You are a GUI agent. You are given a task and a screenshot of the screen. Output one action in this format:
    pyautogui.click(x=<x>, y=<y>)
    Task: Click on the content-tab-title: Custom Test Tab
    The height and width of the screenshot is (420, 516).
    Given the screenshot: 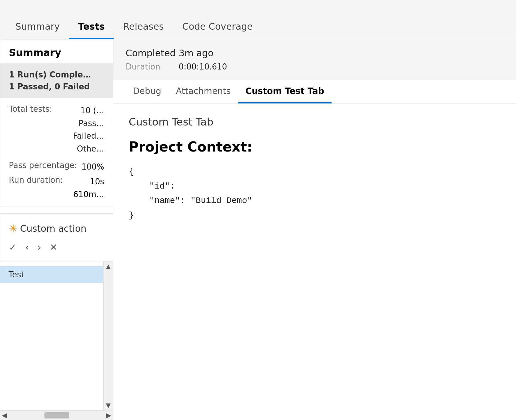 What is the action you would take?
    pyautogui.click(x=315, y=122)
    